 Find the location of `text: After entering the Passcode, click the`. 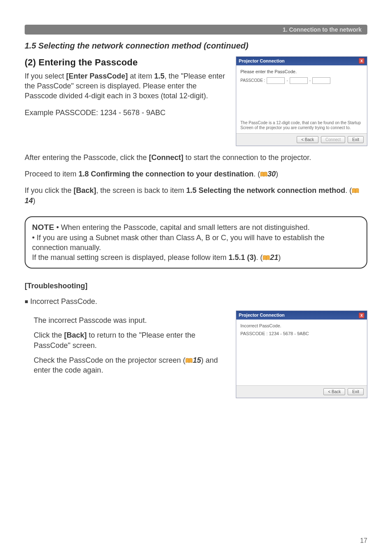

text: After entering the Passcode, click the is located at coordinates (87, 158).